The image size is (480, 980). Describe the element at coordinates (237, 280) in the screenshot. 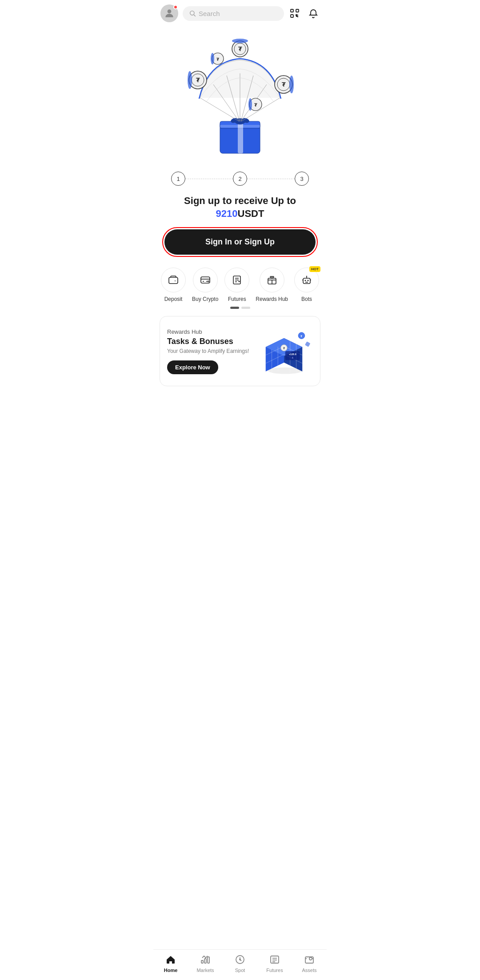

I see `futures-icon` at that location.